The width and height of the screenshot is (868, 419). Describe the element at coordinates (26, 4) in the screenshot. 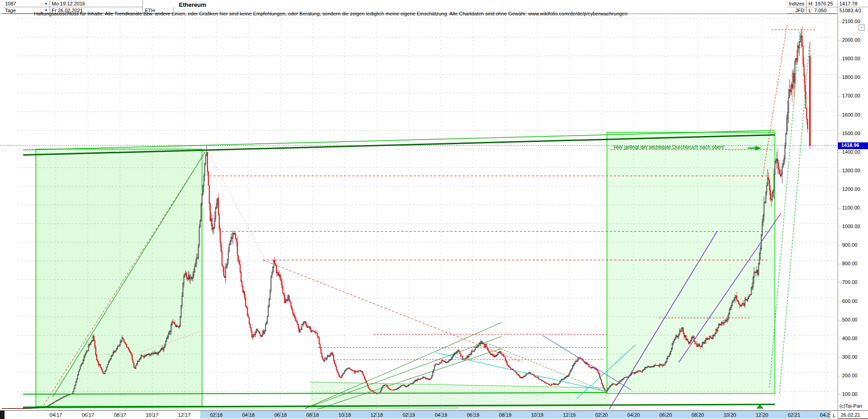

I see `bar-count-dropdown: 1087 ▼` at that location.